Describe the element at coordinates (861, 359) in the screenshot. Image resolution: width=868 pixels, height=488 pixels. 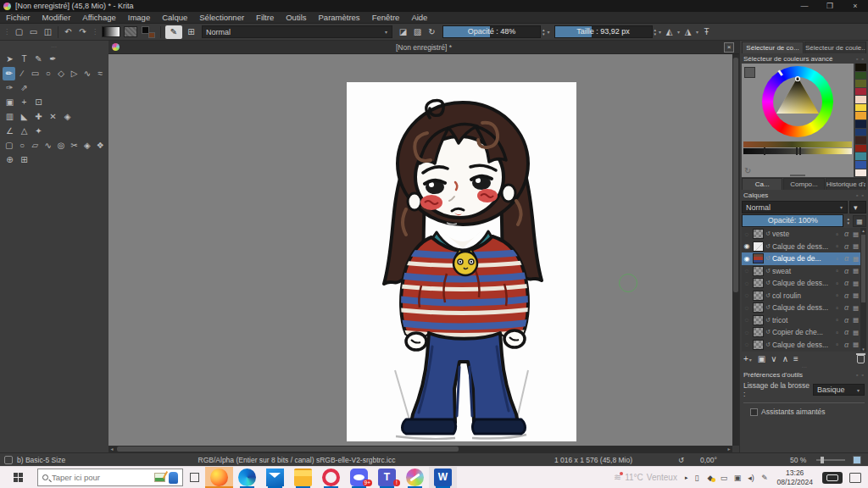
I see `delete-layer-button` at that location.